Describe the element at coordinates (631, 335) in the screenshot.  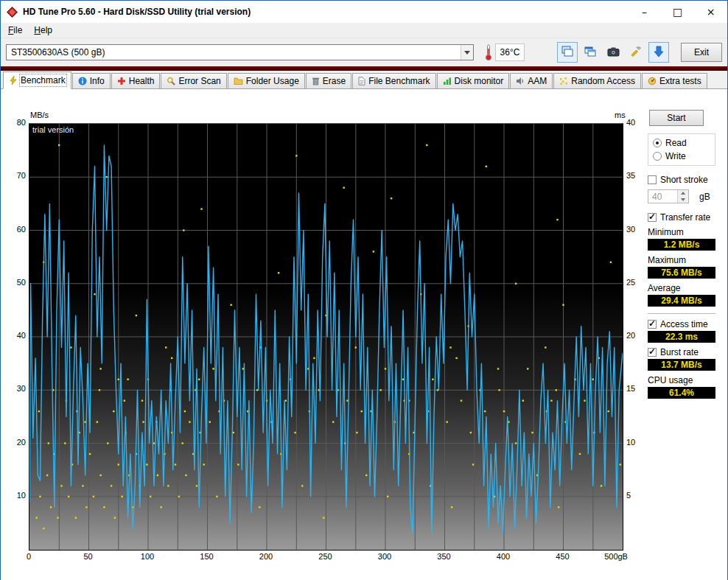
I see `right-axis-tick: 20` at that location.